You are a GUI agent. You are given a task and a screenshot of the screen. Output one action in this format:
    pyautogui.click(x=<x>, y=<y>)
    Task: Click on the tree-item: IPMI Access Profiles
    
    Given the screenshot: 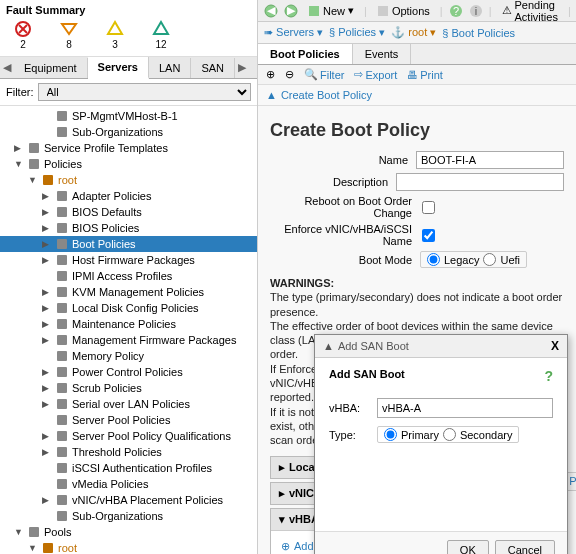 What is the action you would take?
    pyautogui.click(x=128, y=276)
    